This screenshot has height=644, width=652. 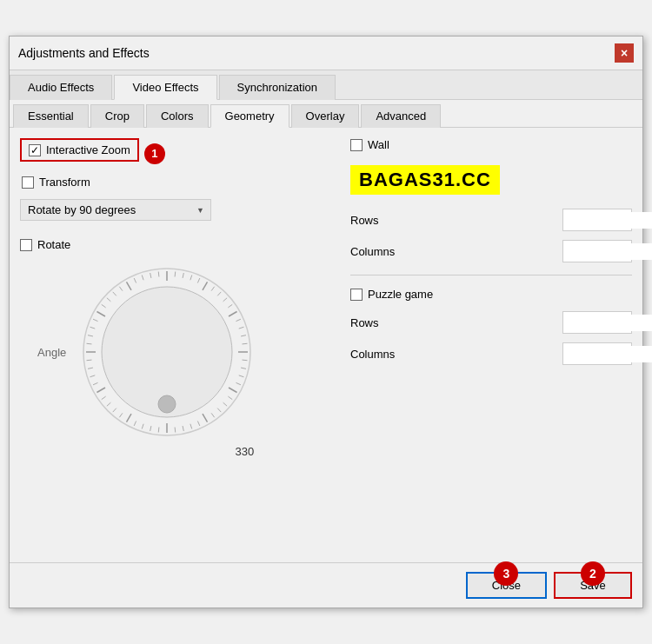 What do you see at coordinates (593, 574) in the screenshot?
I see `badge-2: 2` at bounding box center [593, 574].